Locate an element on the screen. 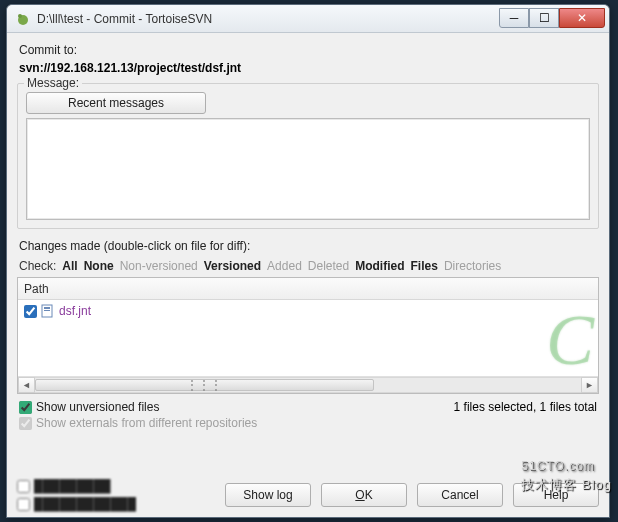 This screenshot has width=618, height=522. filter-added: Added is located at coordinates (284, 266).